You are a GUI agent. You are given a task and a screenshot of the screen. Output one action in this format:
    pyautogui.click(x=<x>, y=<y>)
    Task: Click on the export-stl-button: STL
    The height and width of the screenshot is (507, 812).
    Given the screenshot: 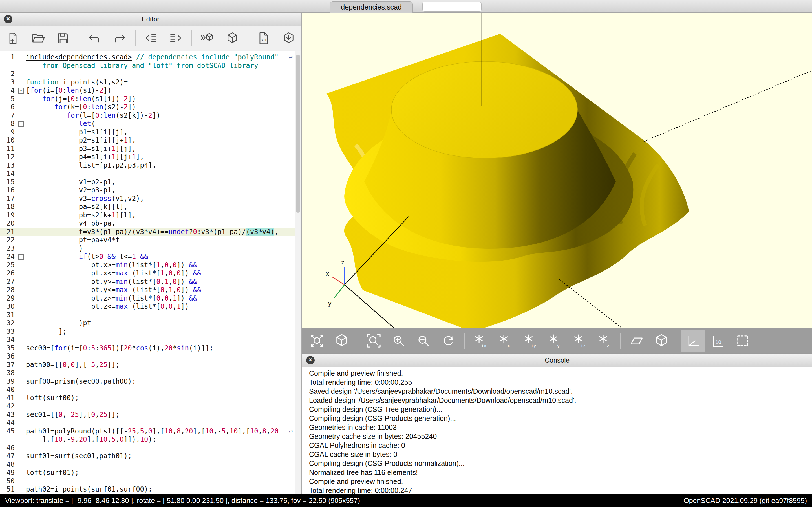 What is the action you would take?
    pyautogui.click(x=264, y=38)
    